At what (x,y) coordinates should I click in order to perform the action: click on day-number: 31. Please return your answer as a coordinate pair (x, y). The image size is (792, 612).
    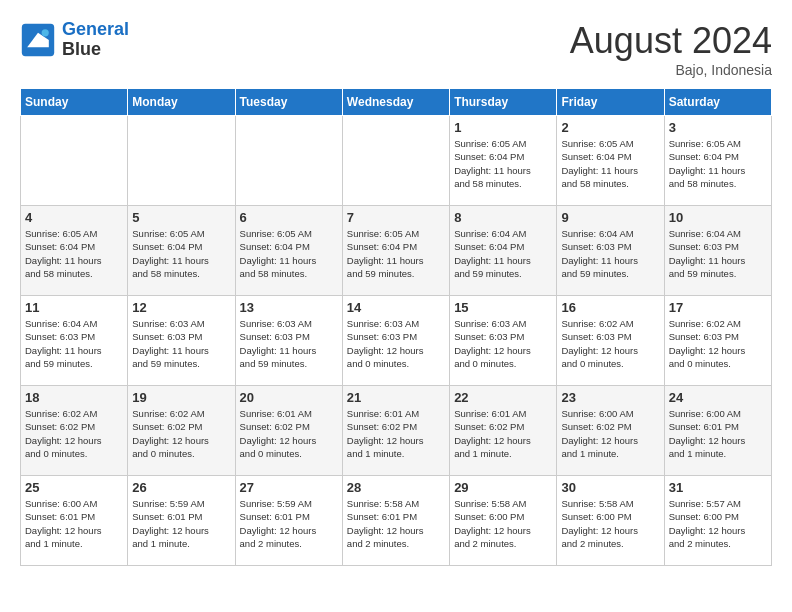
    Looking at the image, I should click on (718, 488).